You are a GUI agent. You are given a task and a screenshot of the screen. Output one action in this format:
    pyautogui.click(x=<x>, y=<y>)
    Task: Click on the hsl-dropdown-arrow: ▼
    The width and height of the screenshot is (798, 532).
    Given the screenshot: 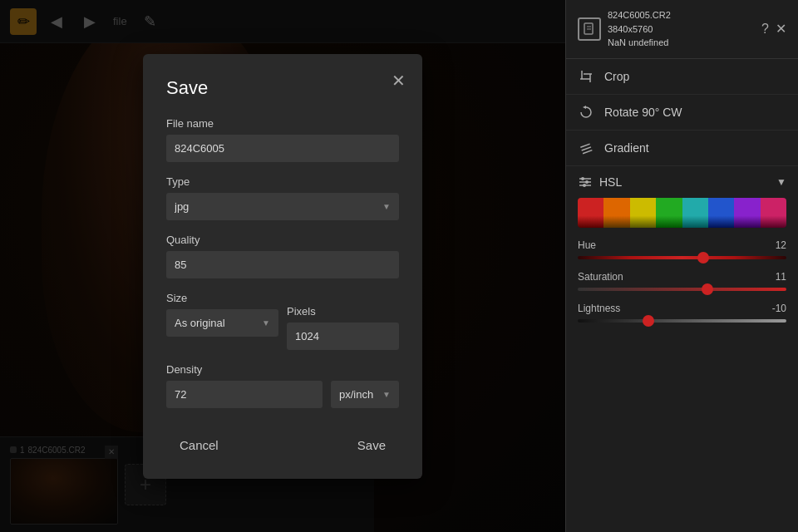 What is the action you would take?
    pyautogui.click(x=781, y=182)
    